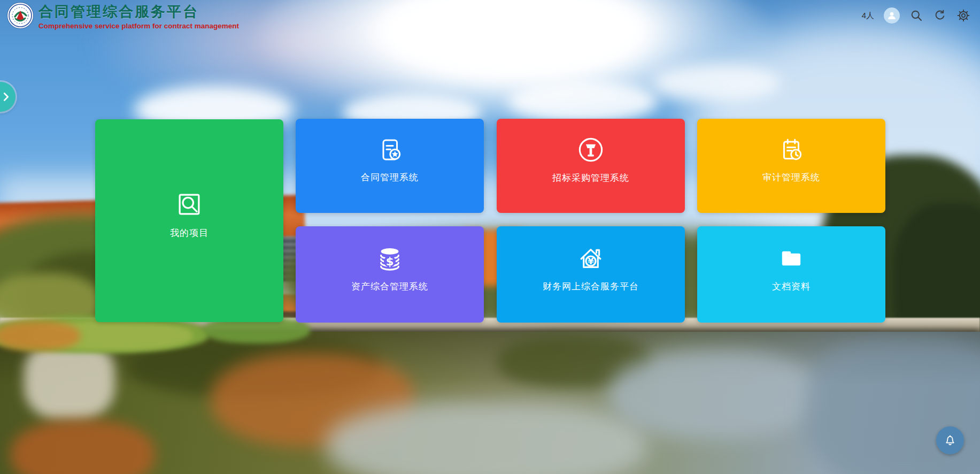 The width and height of the screenshot is (980, 474). What do you see at coordinates (583, 102) in the screenshot?
I see `bg-cloud` at bounding box center [583, 102].